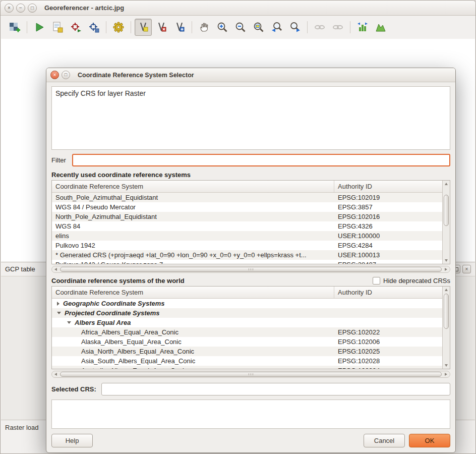  I want to click on chevron-right-icon, so click(58, 304).